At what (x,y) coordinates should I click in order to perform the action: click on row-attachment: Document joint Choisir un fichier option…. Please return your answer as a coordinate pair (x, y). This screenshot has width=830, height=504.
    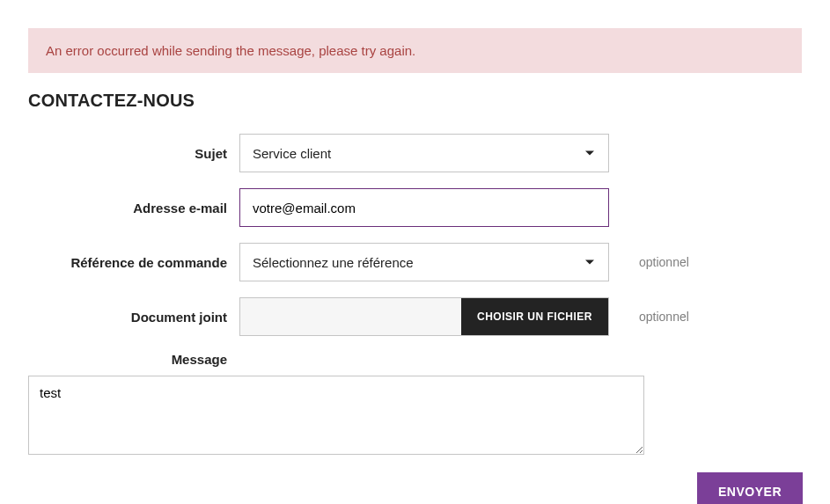
    Looking at the image, I should click on (415, 317).